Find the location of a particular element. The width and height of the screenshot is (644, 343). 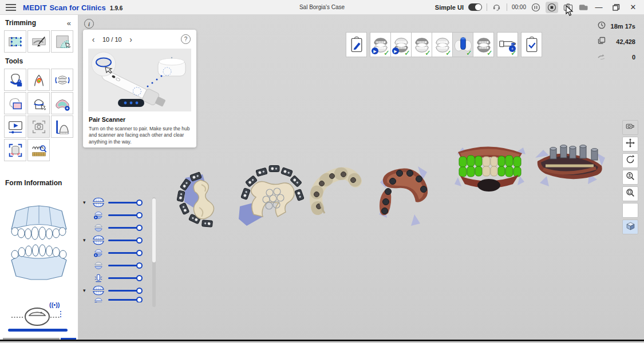

visibility-slider-row-1: ▾ is located at coordinates (121, 202).